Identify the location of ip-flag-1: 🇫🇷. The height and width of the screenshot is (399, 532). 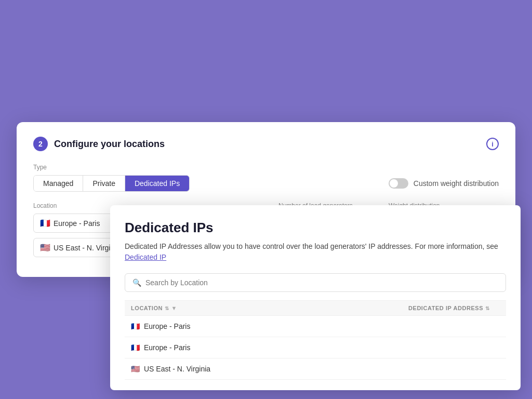
(135, 348).